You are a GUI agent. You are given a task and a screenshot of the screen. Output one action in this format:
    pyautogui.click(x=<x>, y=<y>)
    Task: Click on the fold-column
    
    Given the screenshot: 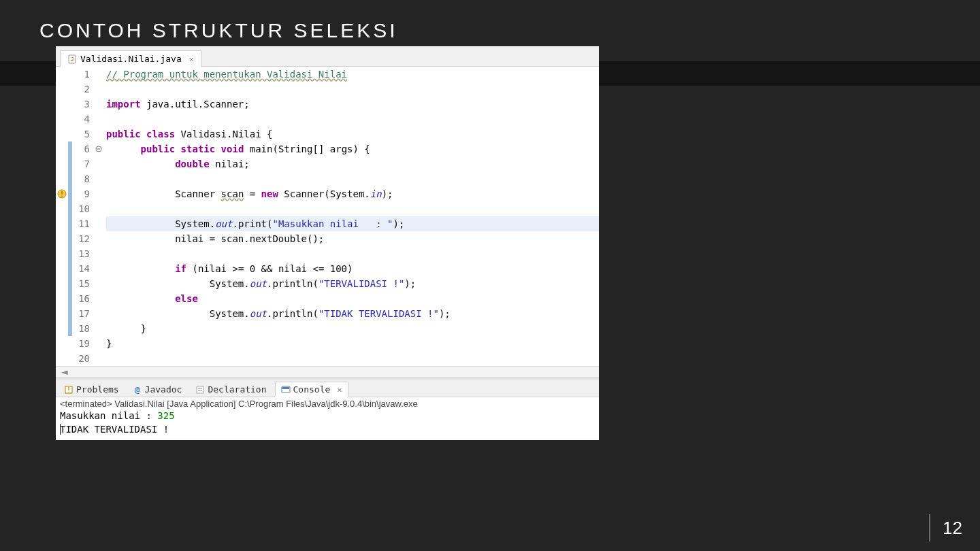 What is the action you would take?
    pyautogui.click(x=99, y=216)
    